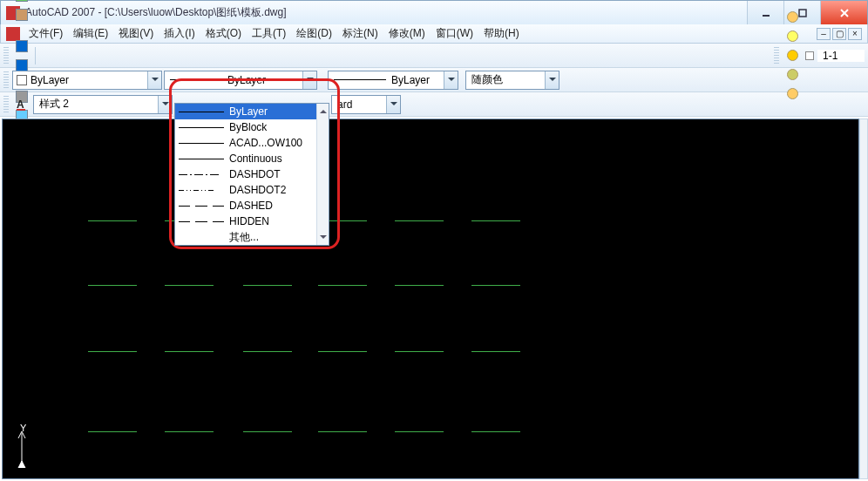 The width and height of the screenshot is (868, 481). Describe the element at coordinates (22, 80) in the screenshot. I see `layer-color-swatch` at that location.